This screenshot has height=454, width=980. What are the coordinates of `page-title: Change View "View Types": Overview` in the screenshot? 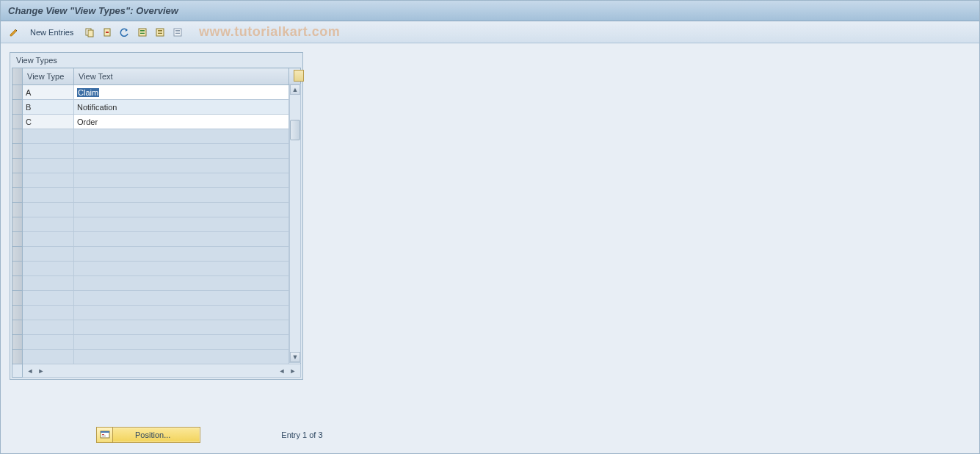 It's located at (93, 10).